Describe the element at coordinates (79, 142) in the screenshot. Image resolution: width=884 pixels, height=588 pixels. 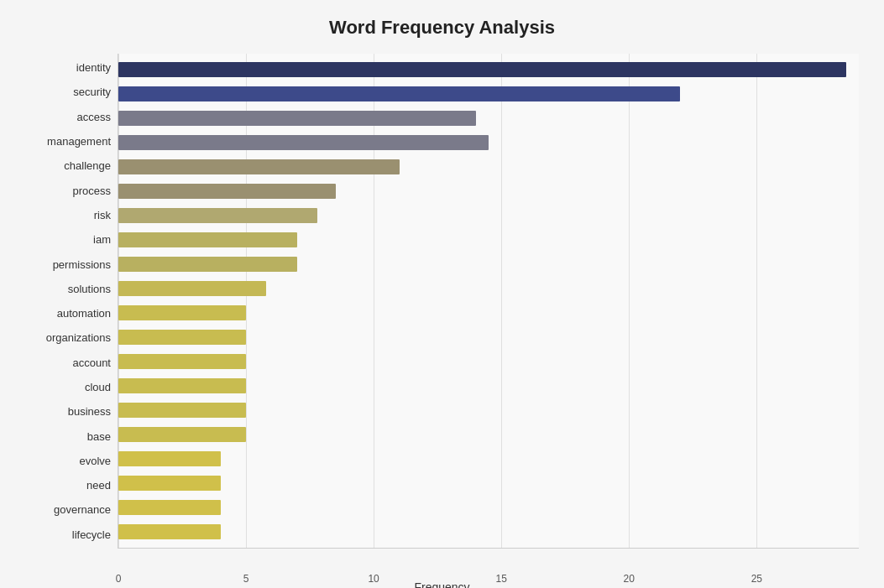
I see `y-label: management` at that location.